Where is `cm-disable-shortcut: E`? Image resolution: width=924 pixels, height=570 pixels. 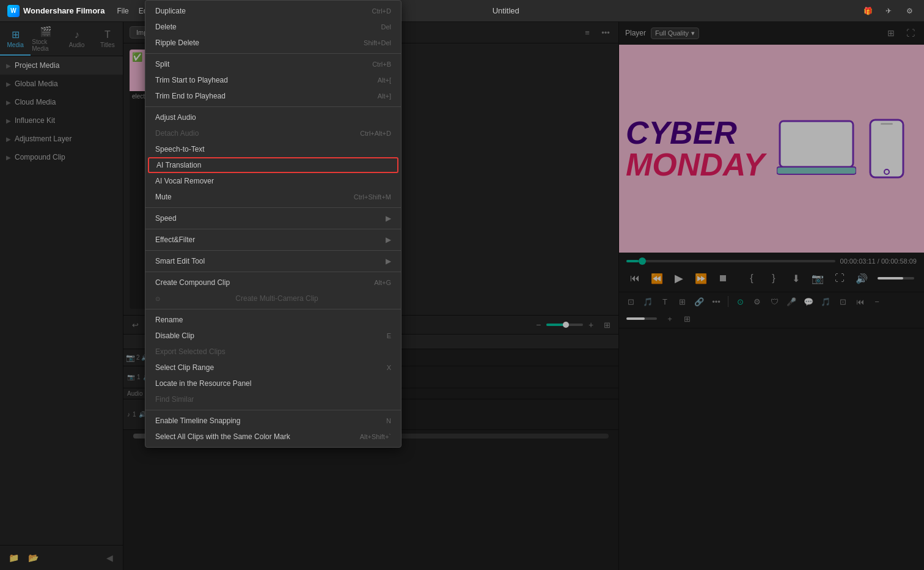
cm-disable-shortcut: E is located at coordinates (389, 336).